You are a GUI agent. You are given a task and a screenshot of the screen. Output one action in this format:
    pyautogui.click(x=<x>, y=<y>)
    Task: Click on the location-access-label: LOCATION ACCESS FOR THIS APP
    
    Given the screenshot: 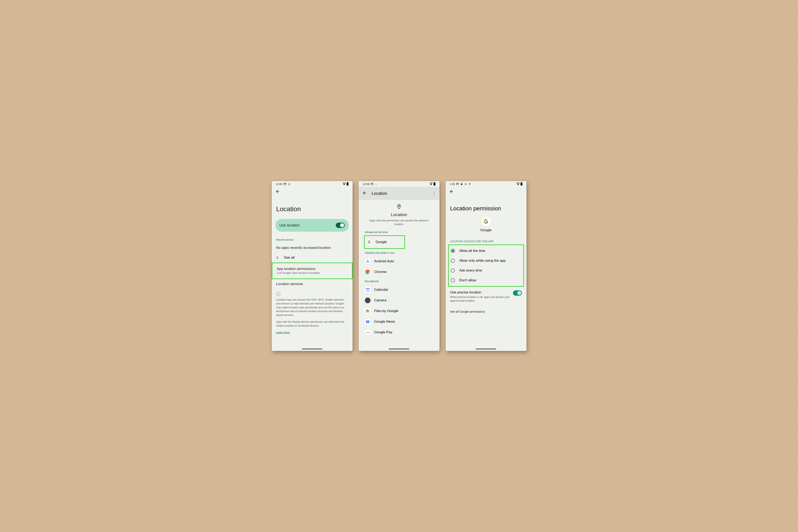 What is the action you would take?
    pyautogui.click(x=486, y=242)
    